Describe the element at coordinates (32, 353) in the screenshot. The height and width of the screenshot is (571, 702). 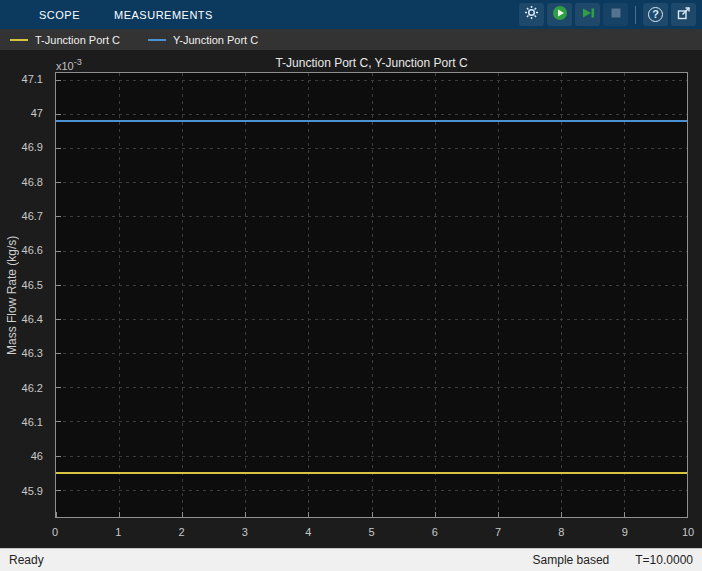
I see `y-tick-label: 46.3` at that location.